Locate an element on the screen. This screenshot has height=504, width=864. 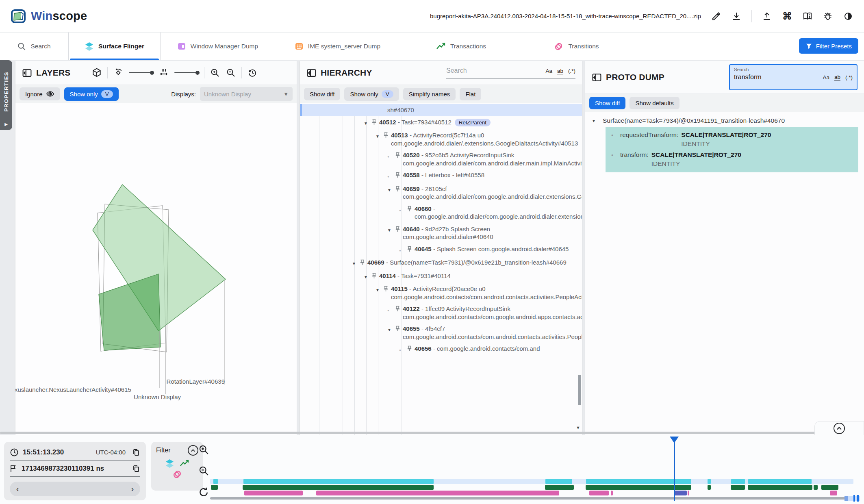
tree-node: ▼40512 - Task=7934#40512RelZParent is located at coordinates (441, 123).